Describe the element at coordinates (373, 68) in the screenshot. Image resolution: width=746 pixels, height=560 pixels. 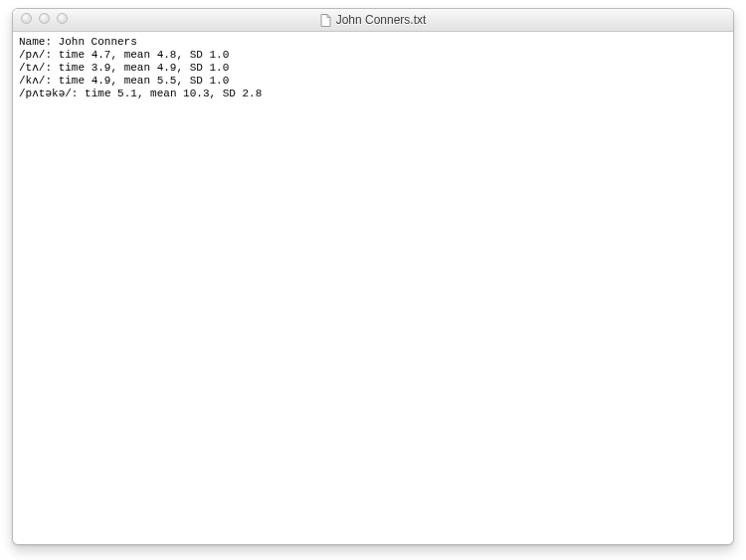
I see `text-content: Name: John Conners /pʌ/: time 4.7, mean …` at that location.